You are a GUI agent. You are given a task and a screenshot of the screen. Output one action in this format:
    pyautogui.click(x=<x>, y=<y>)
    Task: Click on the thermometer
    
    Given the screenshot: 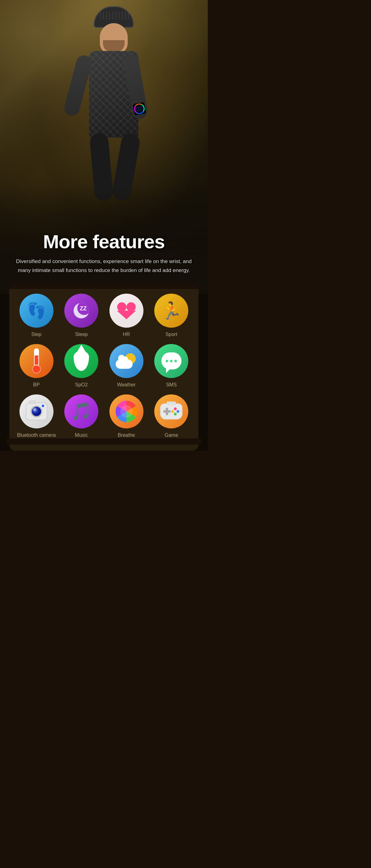 What is the action you would take?
    pyautogui.click(x=36, y=361)
    